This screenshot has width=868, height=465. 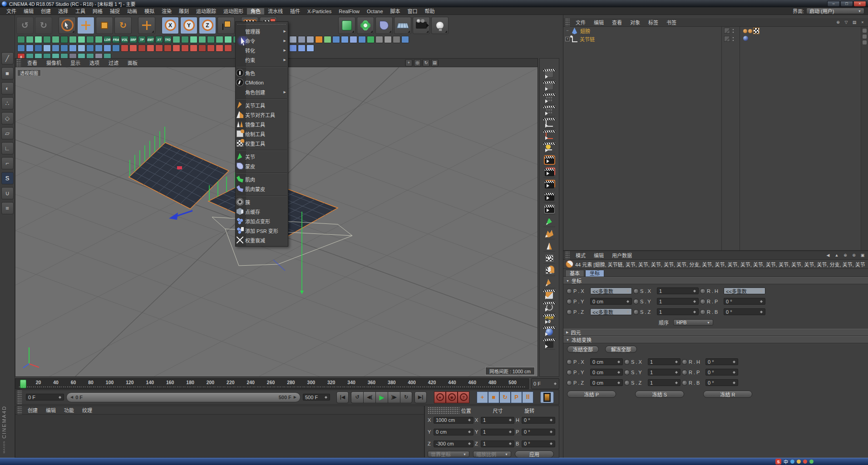 I want to click on menu-select: 选择, so click(x=63, y=11).